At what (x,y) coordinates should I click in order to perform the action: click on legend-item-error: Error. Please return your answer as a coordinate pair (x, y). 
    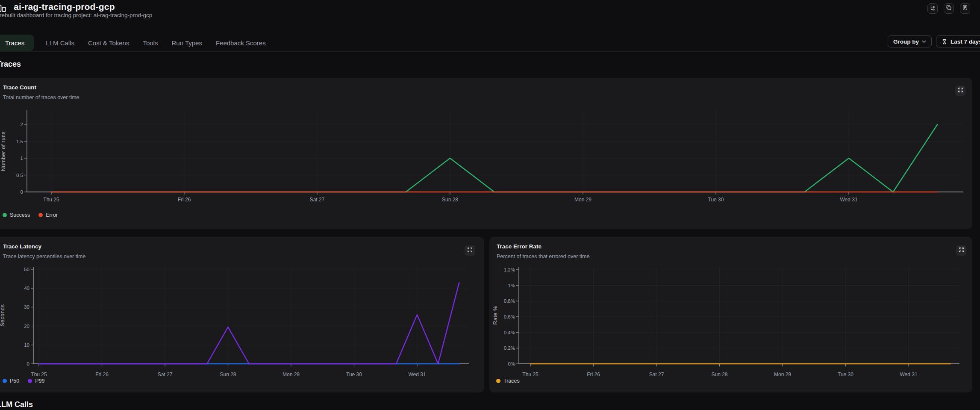
    Looking at the image, I should click on (48, 215).